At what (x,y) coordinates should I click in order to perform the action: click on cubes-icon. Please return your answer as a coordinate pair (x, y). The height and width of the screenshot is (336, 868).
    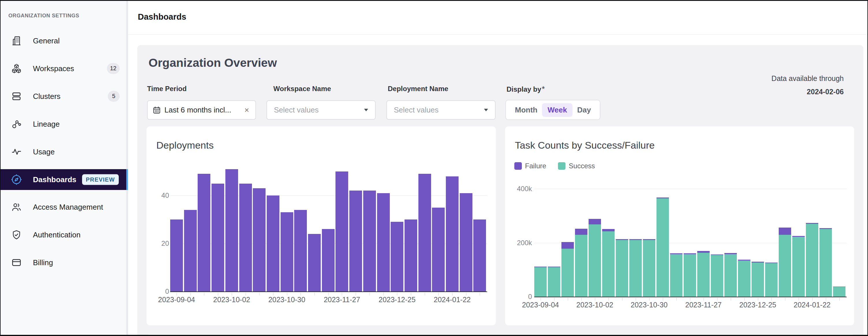
    Looking at the image, I should click on (17, 68).